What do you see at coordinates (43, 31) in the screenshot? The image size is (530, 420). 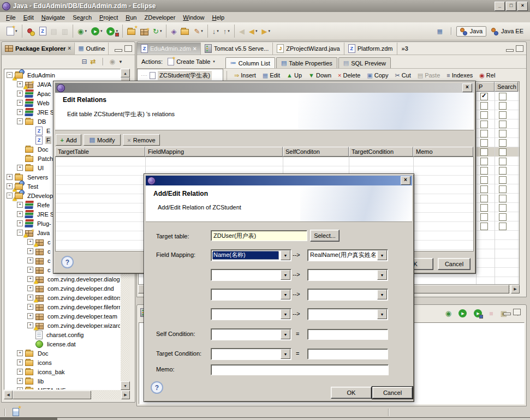 I see `zdm-file-button` at bounding box center [43, 31].